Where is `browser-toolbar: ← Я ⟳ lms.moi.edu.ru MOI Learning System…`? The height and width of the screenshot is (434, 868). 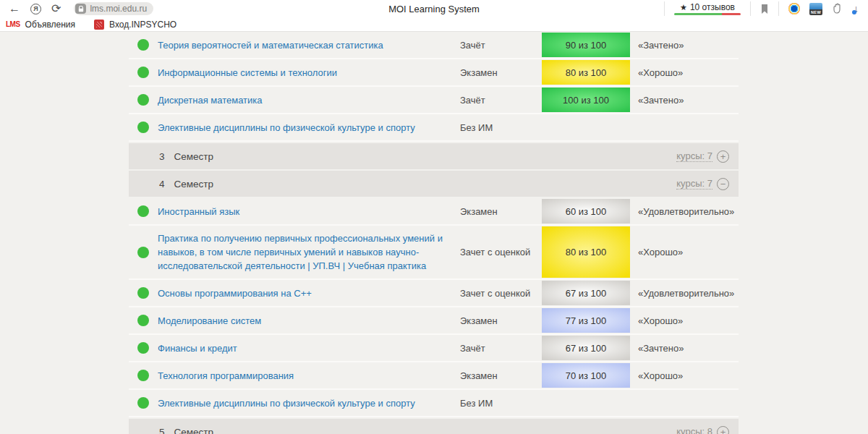
browser-toolbar: ← Я ⟳ lms.moi.edu.ru MOI Learning System… is located at coordinates (434, 9).